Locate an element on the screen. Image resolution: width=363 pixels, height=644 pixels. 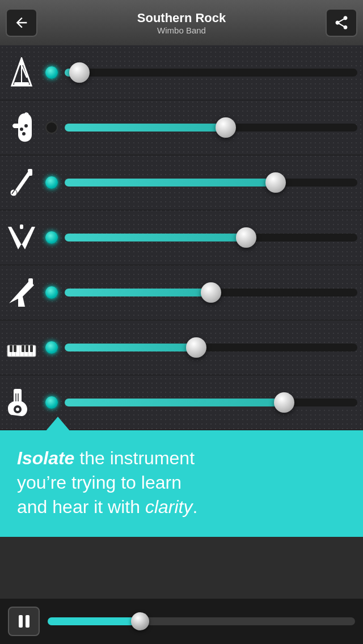
electric-guitar-icon is located at coordinates (22, 183).